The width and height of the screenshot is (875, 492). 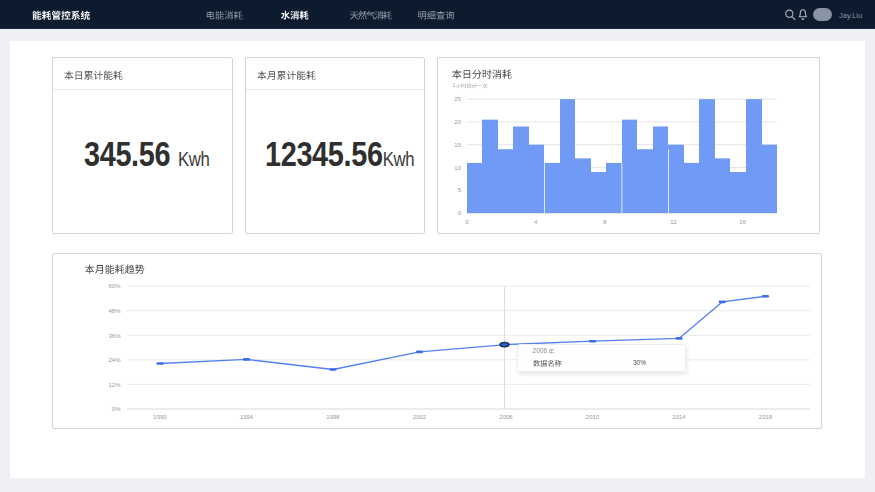 What do you see at coordinates (114, 360) in the screenshot?
I see `svg-text: 24%` at bounding box center [114, 360].